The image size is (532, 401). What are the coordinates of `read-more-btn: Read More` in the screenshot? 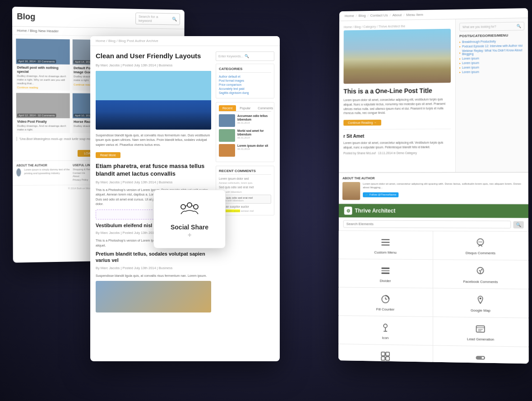 It's located at (108, 155).